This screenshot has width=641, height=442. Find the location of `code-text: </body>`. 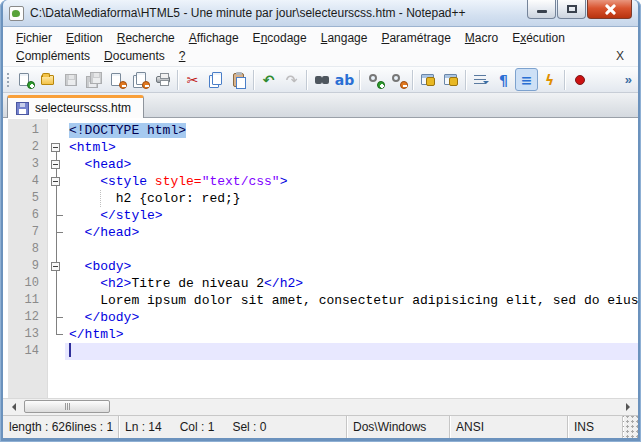

code-text: </body> is located at coordinates (352, 318).